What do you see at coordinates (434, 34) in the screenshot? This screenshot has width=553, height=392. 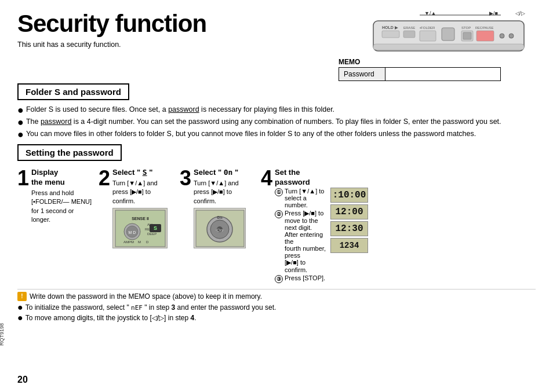 I see `device-image: ▼/▲ ▶/■ ◁/▷ HOLD ▶ ERASE •FOLDER STOP` at bounding box center [434, 34].